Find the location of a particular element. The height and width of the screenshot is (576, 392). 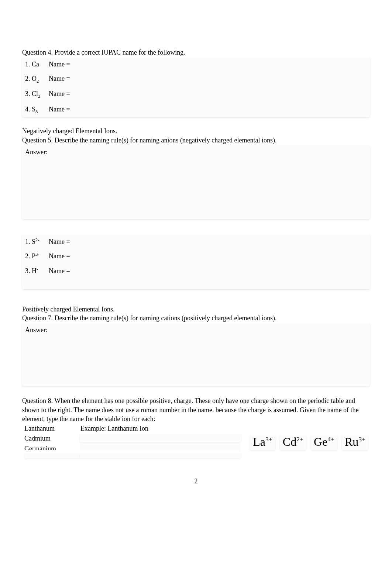

q8-ion-cd: Cd2+ is located at coordinates (293, 442).